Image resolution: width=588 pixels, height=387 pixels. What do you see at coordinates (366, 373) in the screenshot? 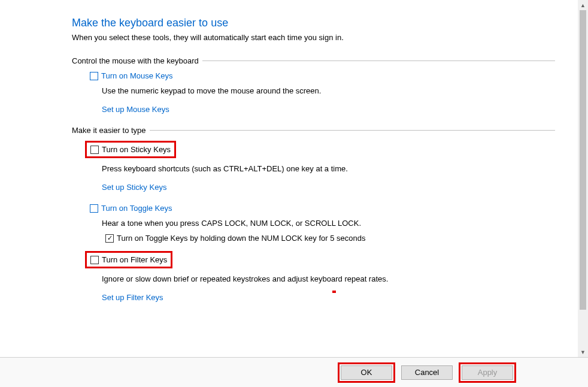
I see `ok-button: OK` at bounding box center [366, 373].